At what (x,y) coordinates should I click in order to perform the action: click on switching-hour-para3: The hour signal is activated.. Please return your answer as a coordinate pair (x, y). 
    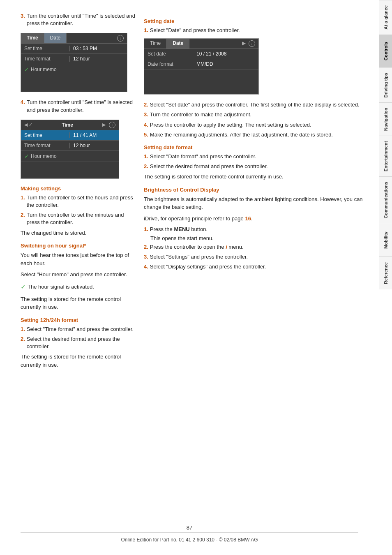
    Looking at the image, I should click on (61, 287).